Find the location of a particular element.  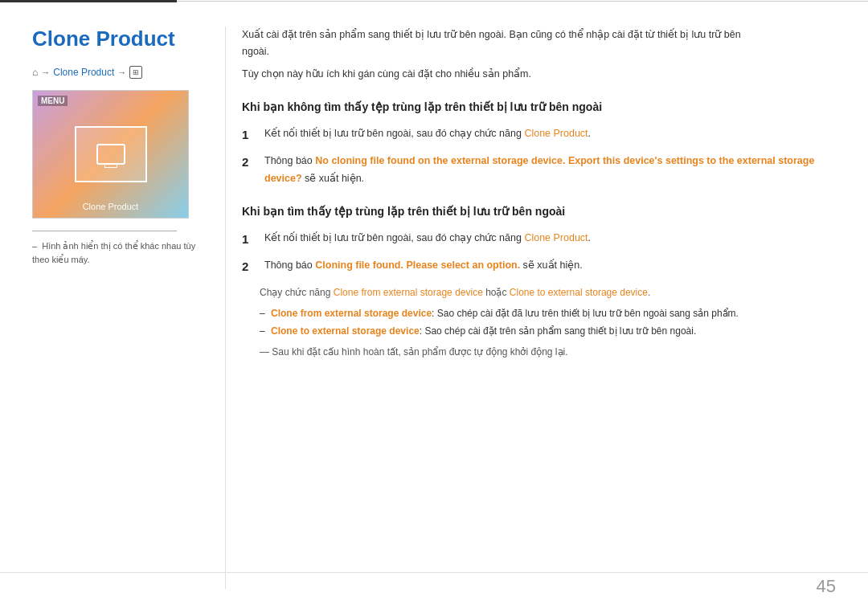

item1-text-before: Kết nối thiết bị lưu trữ bên ngoài, sau … is located at coordinates (394, 133).